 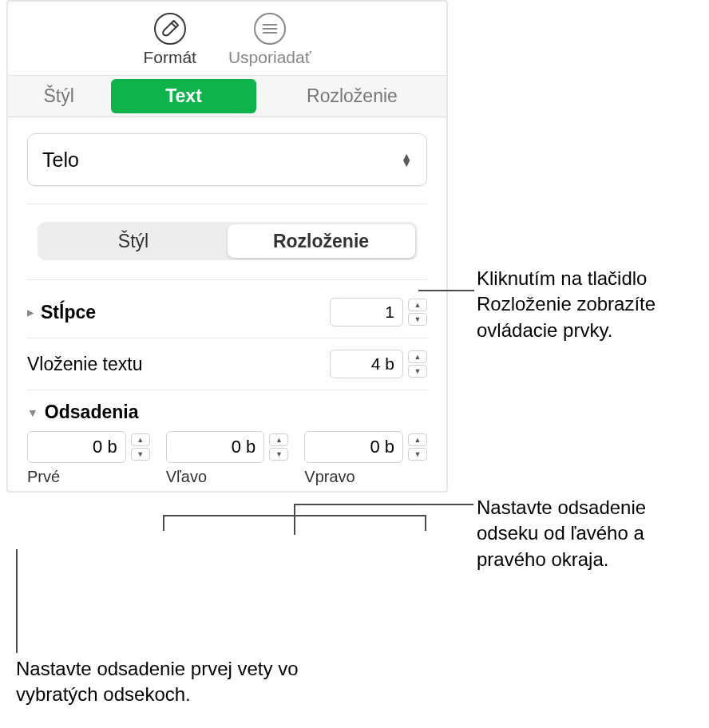 I want to click on text-inset-row: Vloženie textu 4 b ▲ ▼, so click(x=227, y=364).